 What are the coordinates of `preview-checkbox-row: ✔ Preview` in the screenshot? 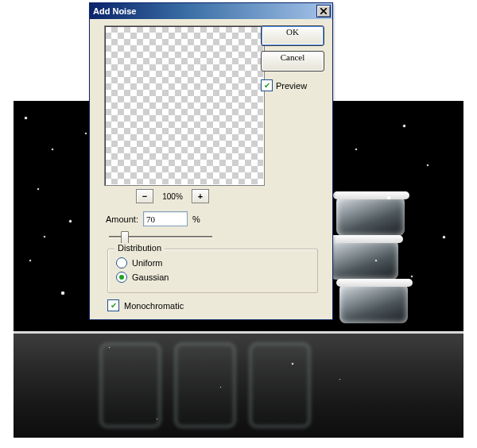 It's located at (284, 86).